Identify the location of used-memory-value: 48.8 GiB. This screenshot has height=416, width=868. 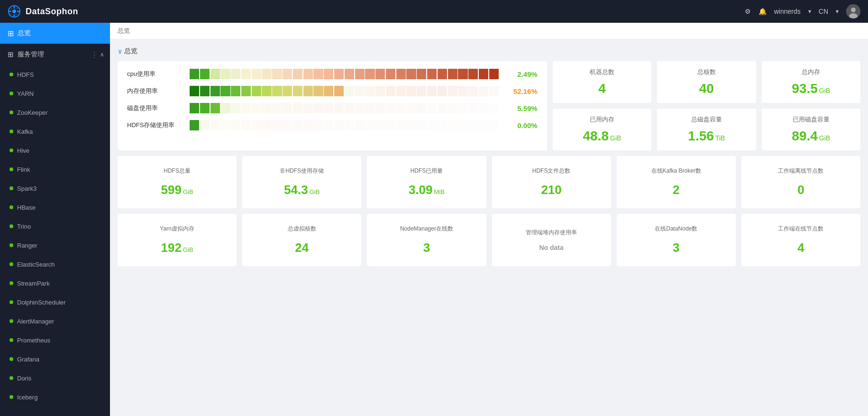
(602, 136).